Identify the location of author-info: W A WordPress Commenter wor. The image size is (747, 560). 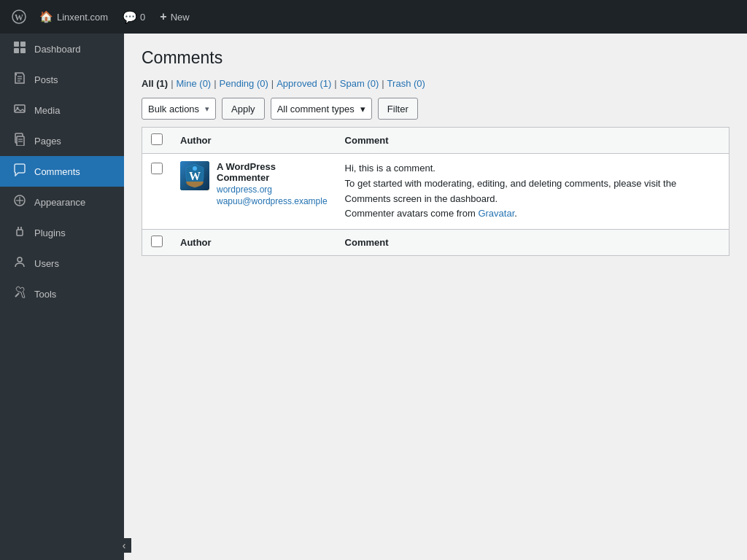
(254, 184).